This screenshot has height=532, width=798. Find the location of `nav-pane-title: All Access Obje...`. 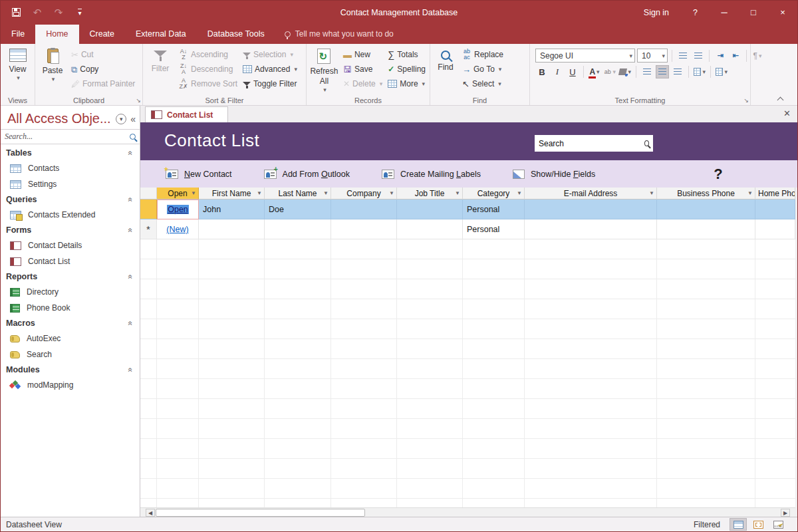

nav-pane-title: All Access Obje... is located at coordinates (61, 118).